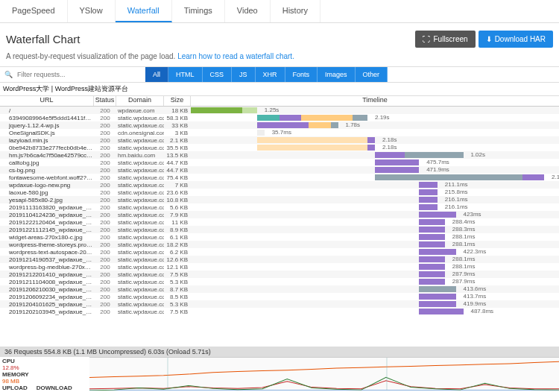 This screenshot has width=559, height=392. I want to click on filter-tab-js: JS, so click(244, 75).